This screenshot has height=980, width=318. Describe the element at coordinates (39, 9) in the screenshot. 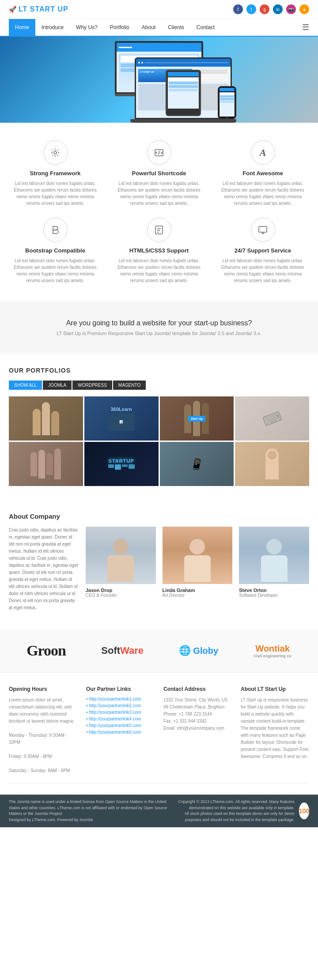

I see `logo: 🚀 LT START UP` at that location.